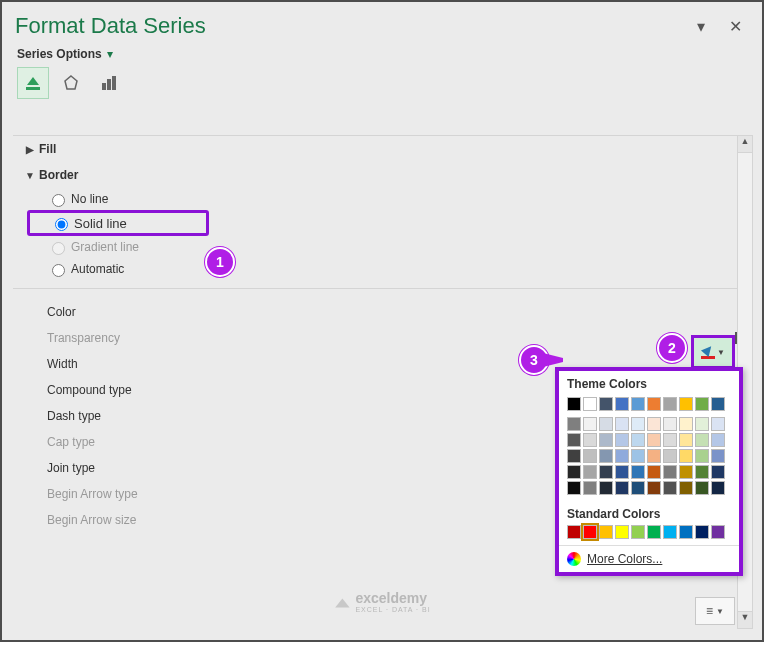 Image resolution: width=768 pixels, height=646 pixels. Describe the element at coordinates (71, 83) in the screenshot. I see `effects-tab` at that location.